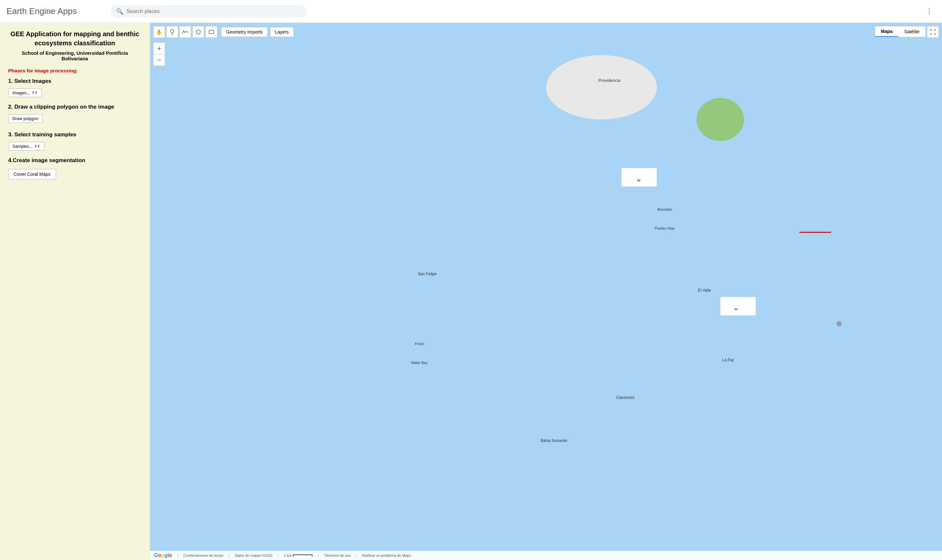  What do you see at coordinates (211, 32) in the screenshot?
I see `rect-tool-button` at bounding box center [211, 32].